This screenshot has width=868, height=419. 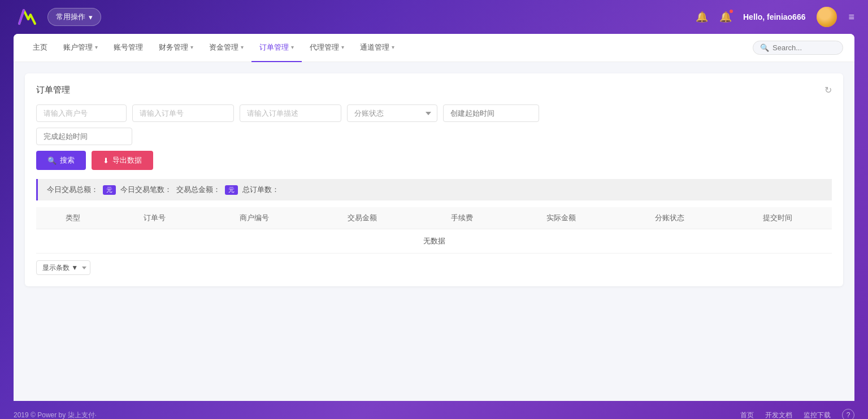 What do you see at coordinates (491, 113) in the screenshot?
I see `create-start-date` at bounding box center [491, 113].